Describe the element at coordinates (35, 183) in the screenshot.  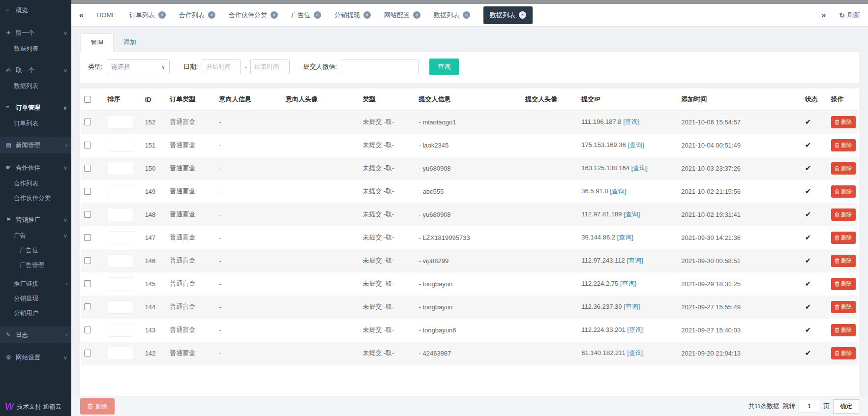
I see `sidebar-item: 合作列表` at that location.